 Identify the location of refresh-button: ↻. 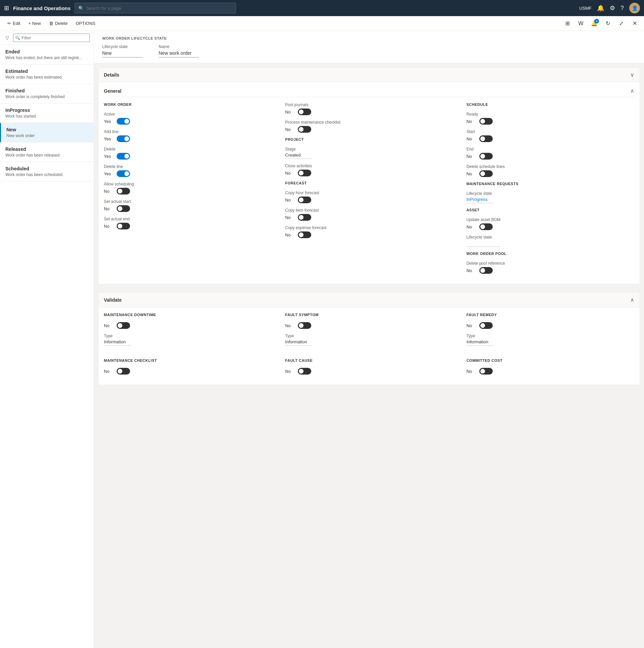
(608, 24).